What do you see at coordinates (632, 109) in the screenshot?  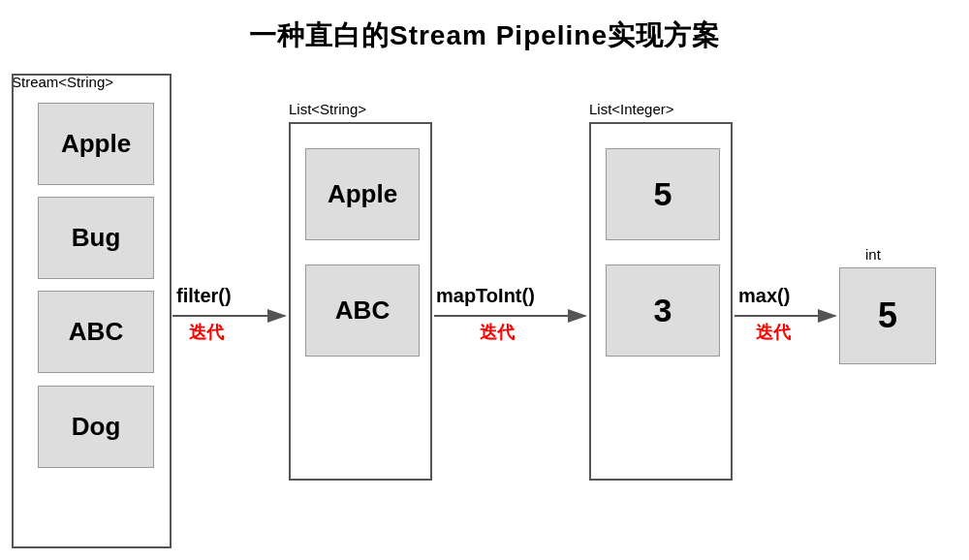 I see `list-int-label: List<Integer>` at bounding box center [632, 109].